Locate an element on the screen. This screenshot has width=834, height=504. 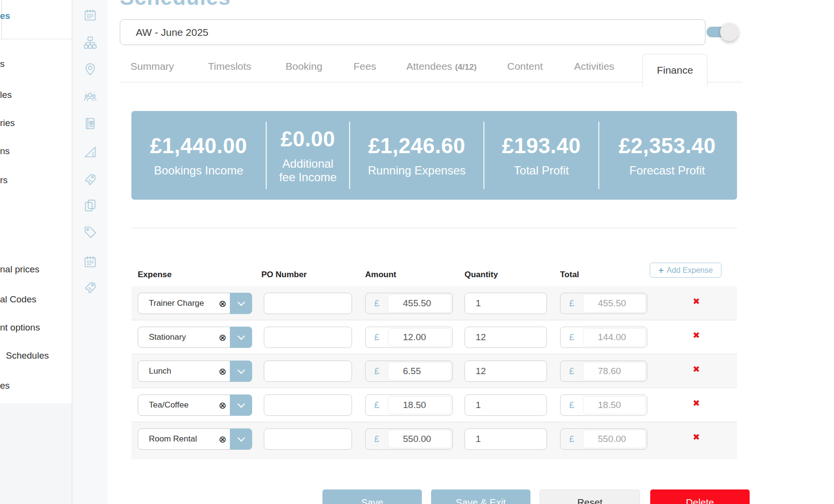
toggle-knob is located at coordinates (729, 32).